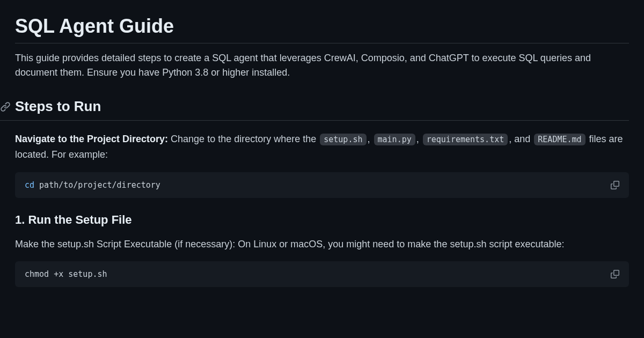 The width and height of the screenshot is (644, 338). I want to click on file-setup-sh: setup.sh, so click(343, 139).